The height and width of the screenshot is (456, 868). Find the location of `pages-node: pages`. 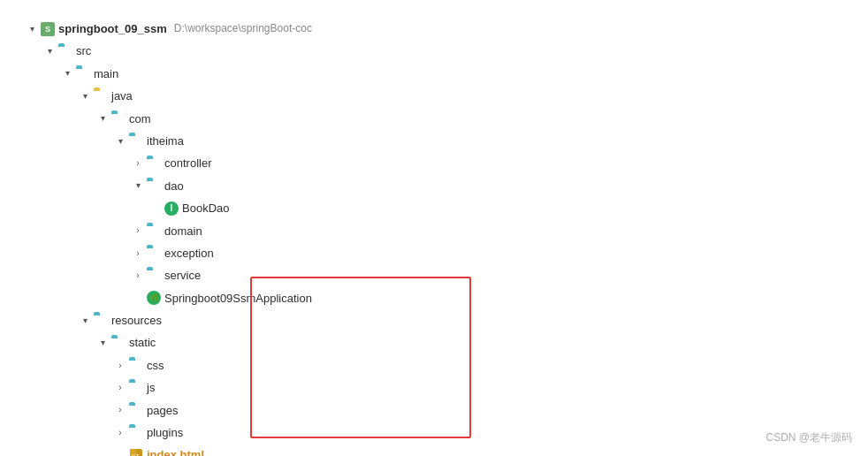

pages-node: pages is located at coordinates (478, 410).